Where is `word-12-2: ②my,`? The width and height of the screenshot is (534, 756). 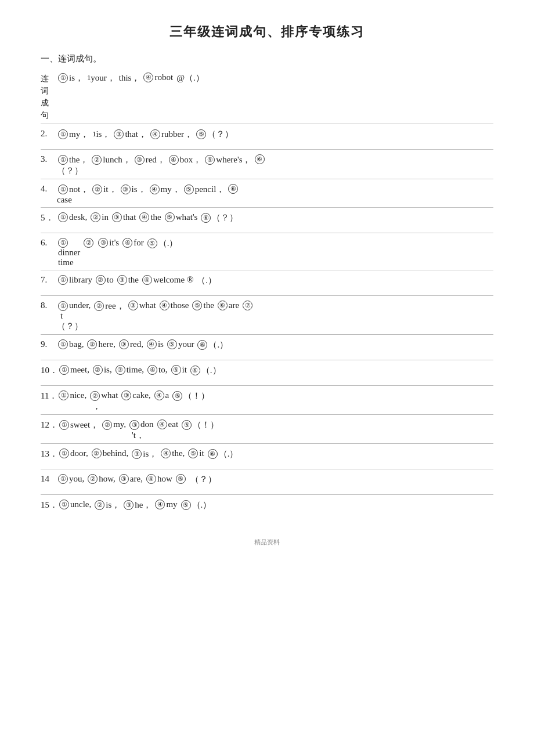 word-12-2: ②my, is located at coordinates (114, 425).